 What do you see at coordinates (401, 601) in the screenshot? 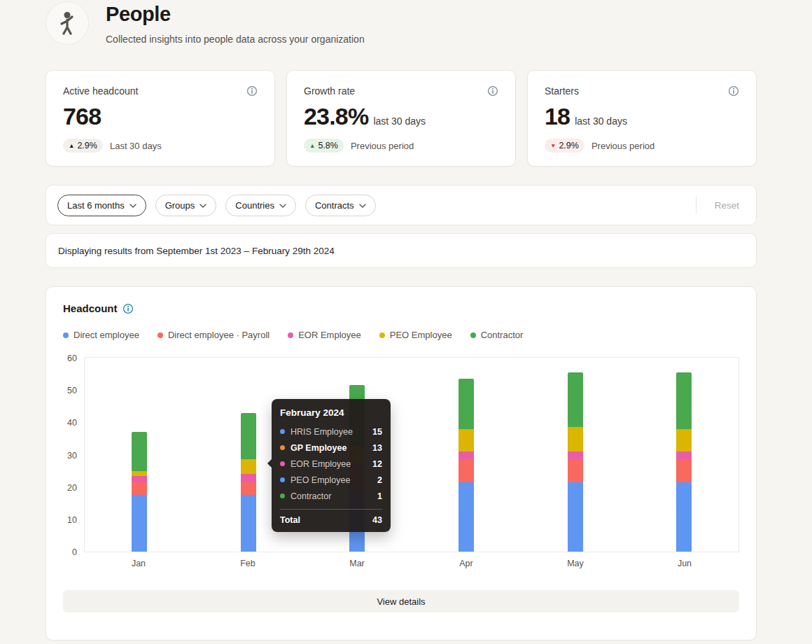
I see `view-details-button: View details` at bounding box center [401, 601].